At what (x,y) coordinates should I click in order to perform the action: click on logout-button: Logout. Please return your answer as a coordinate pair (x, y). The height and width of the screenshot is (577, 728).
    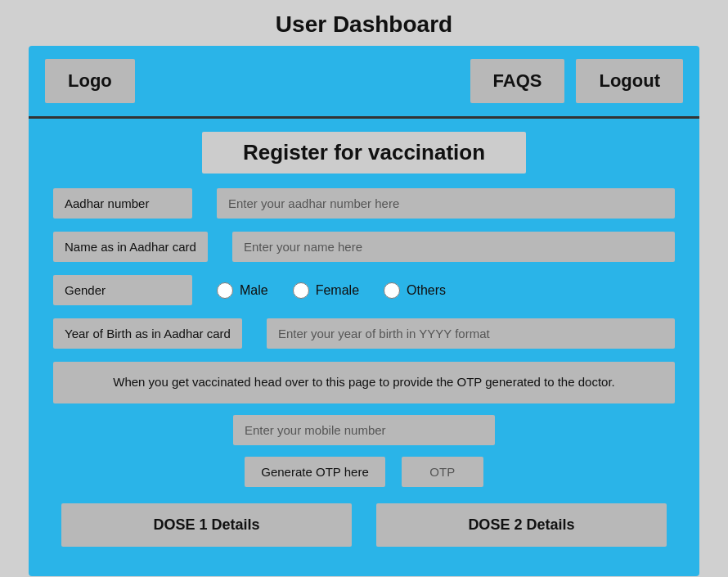
    Looking at the image, I should click on (630, 81).